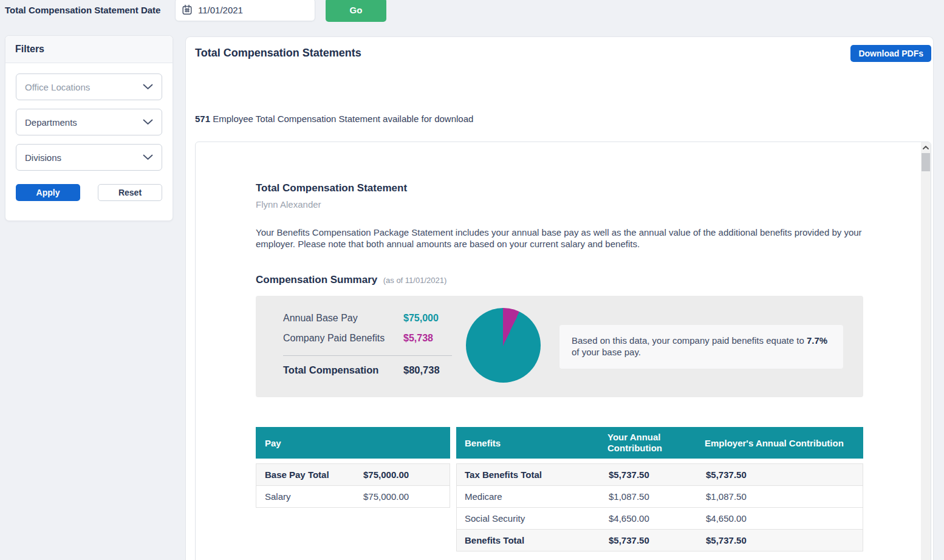 This screenshot has width=944, height=560. Describe the element at coordinates (660, 497) in the screenshot. I see `table-row: Medicare $1,087.50 $1,087.50` at that location.